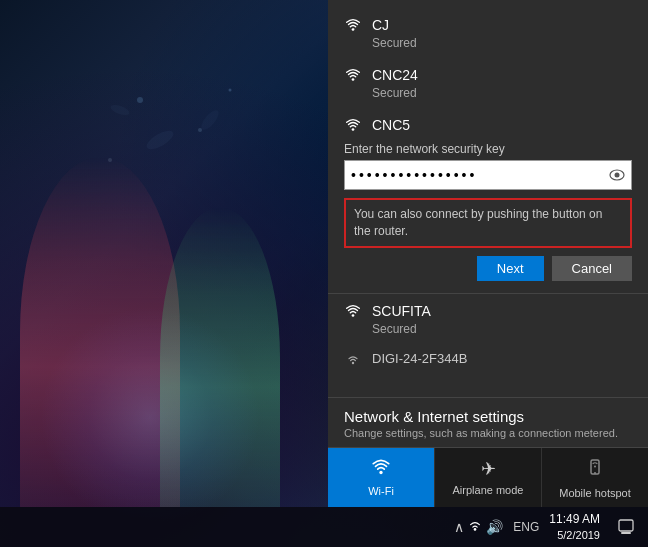  What do you see at coordinates (488, 319) in the screenshot?
I see `wifi-item-scufita: SCUFITA Secured` at bounding box center [488, 319].